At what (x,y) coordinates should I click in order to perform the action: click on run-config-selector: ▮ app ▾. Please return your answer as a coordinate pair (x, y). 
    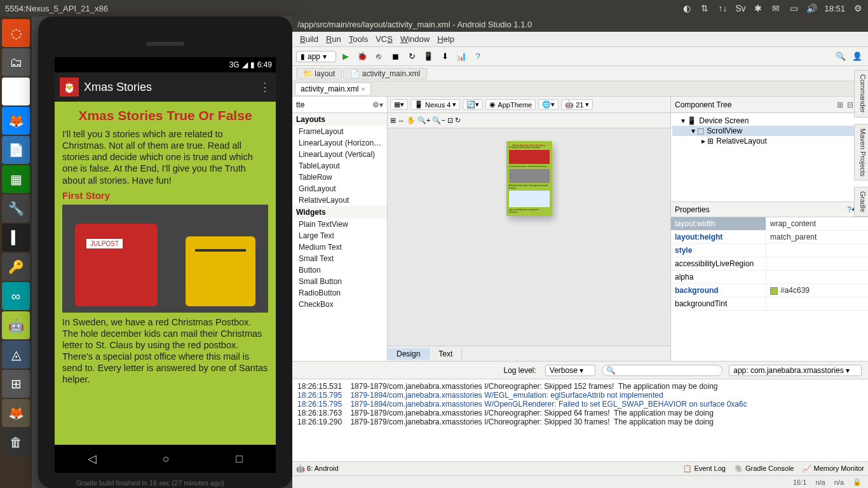
    Looking at the image, I should click on (316, 57).